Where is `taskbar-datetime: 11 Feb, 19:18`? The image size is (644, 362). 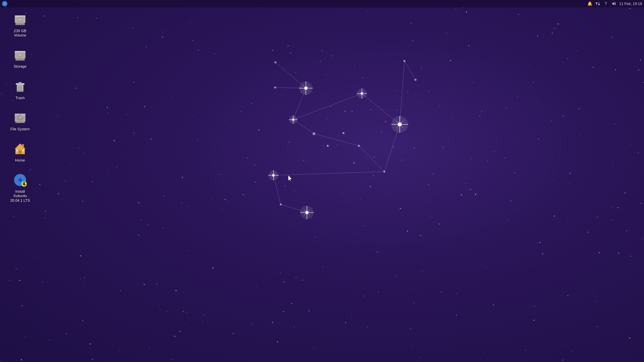
taskbar-datetime: 11 Feb, 19:18 is located at coordinates (631, 4).